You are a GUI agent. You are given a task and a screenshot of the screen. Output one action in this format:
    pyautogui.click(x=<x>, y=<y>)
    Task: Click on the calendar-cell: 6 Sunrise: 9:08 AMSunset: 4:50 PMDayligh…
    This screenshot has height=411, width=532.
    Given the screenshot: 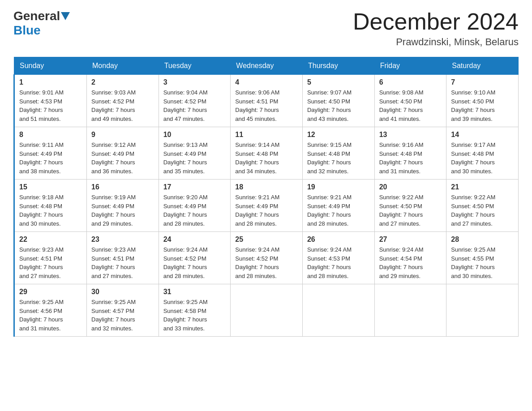 What is the action you would take?
    pyautogui.click(x=410, y=101)
    